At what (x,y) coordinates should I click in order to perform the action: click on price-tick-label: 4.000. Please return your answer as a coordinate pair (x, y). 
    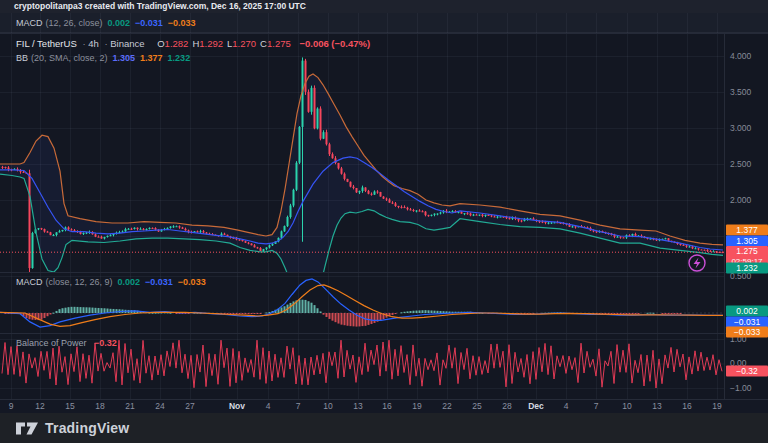
    Looking at the image, I should click on (740, 56).